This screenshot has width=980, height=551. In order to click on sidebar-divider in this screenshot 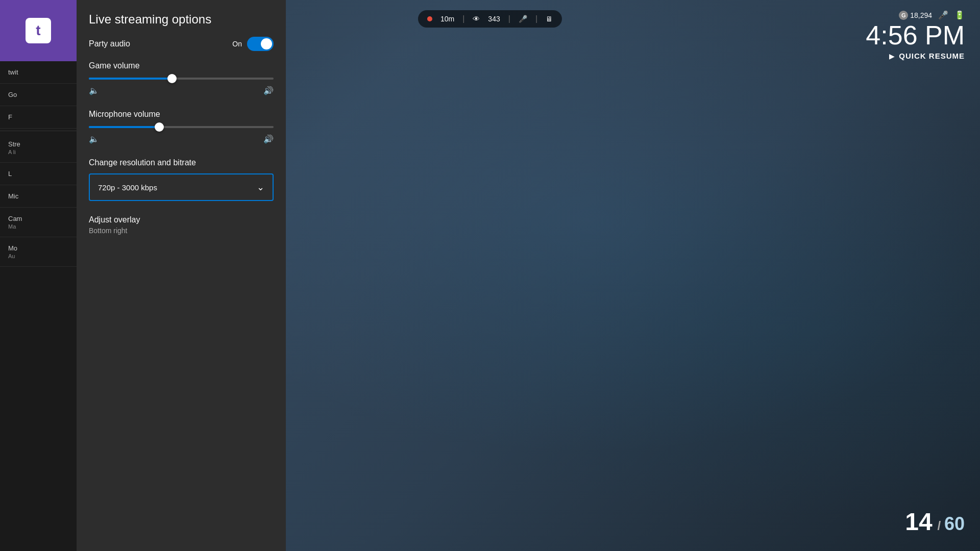, I will do `click(38, 131)`.